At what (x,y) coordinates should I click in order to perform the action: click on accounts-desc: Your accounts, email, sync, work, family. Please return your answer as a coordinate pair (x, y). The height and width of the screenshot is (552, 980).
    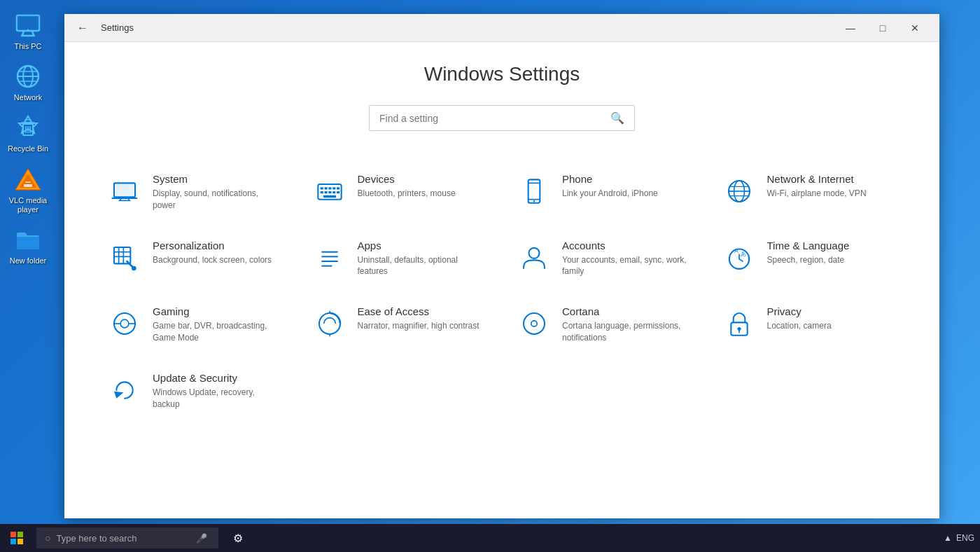
    Looking at the image, I should click on (627, 266).